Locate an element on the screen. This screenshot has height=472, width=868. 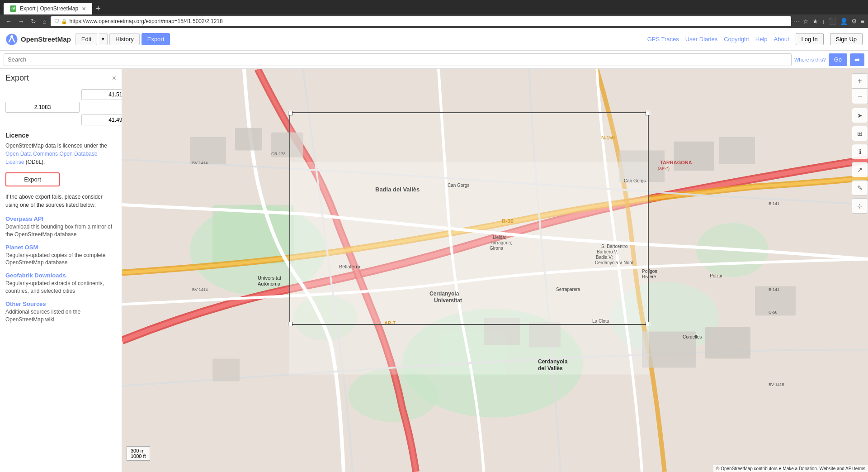
odbl-link: Open Data Commons Open Database License is located at coordinates (52, 158).